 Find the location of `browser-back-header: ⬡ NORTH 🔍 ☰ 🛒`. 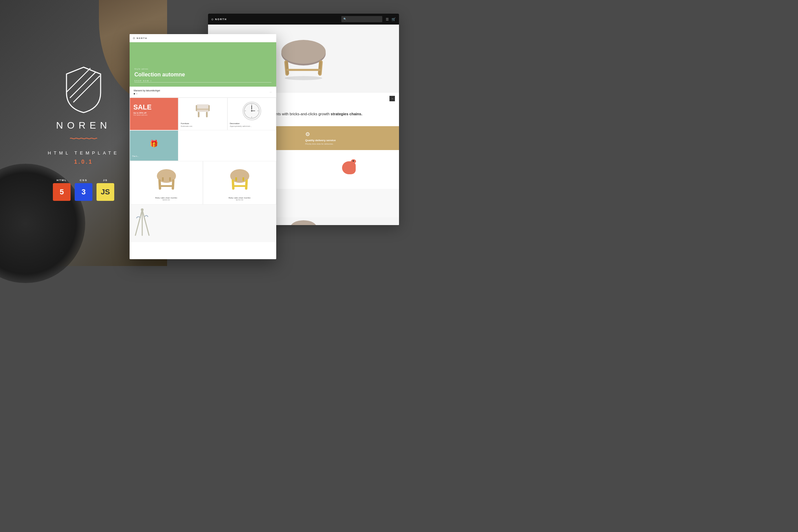

browser-back-header: ⬡ NORTH 🔍 ☰ 🛒 is located at coordinates (304, 19).